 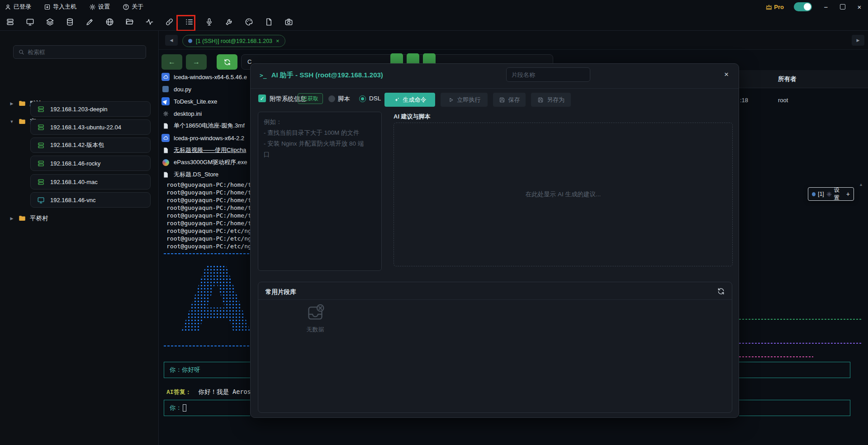 I want to click on palette-icon, so click(x=249, y=22).